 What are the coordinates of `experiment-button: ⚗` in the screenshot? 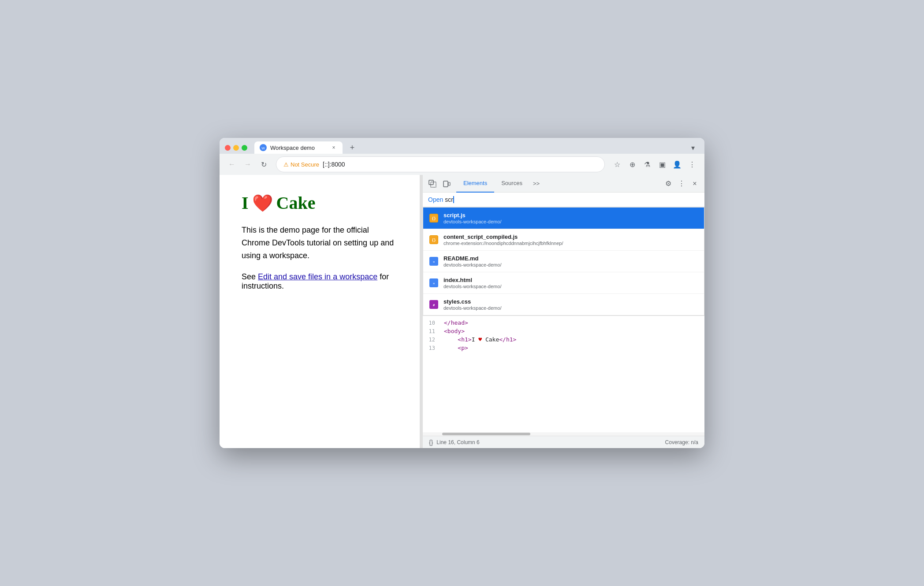 It's located at (647, 164).